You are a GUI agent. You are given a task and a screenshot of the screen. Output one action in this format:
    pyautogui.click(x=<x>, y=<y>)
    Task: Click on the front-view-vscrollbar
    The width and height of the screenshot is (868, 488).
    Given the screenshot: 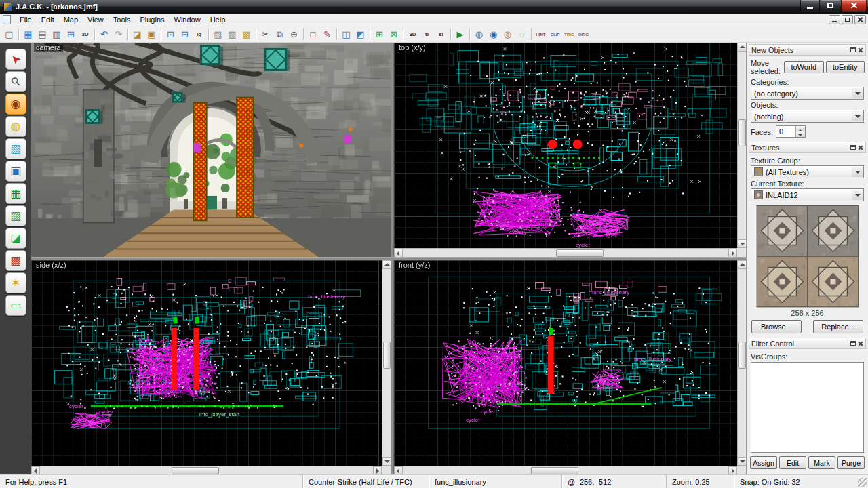 What is the action you would take?
    pyautogui.click(x=742, y=363)
    